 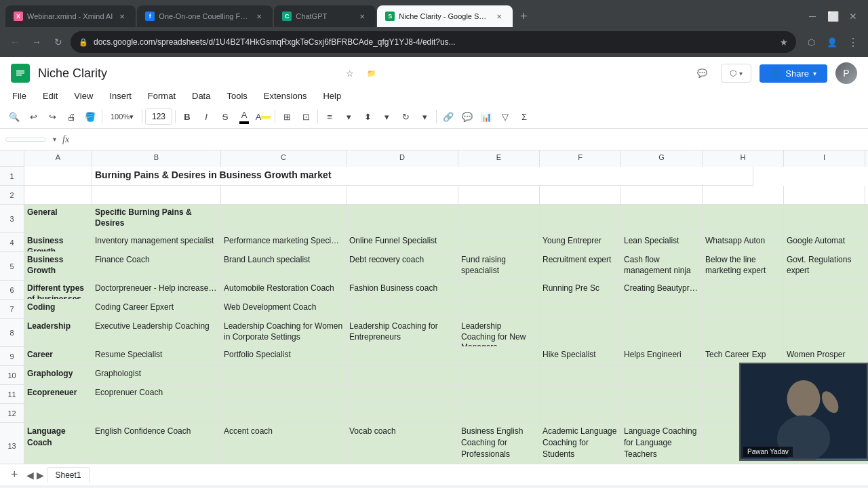 I want to click on cell-4-c: Performance marketing Specialist, so click(x=283, y=243).